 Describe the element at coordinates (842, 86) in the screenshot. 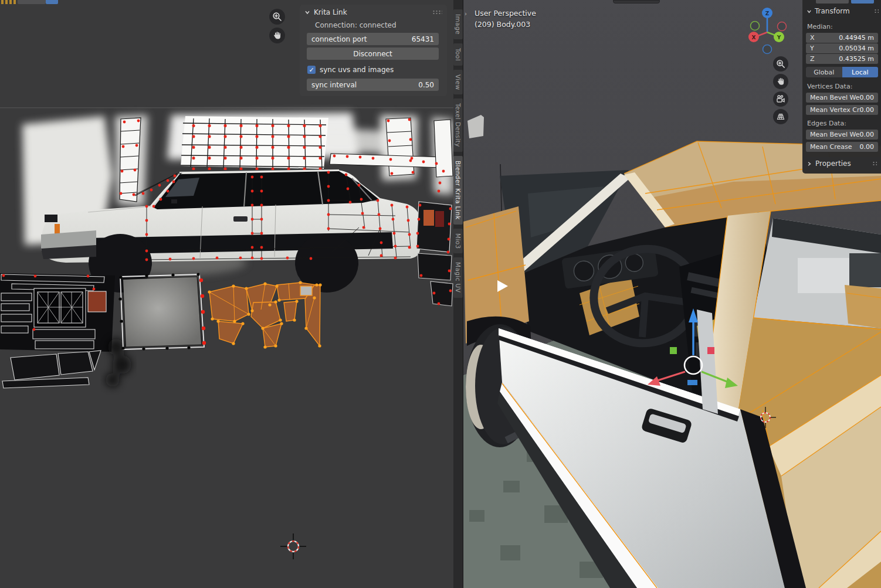

I see `vertices-data-label: Vertices Data:` at that location.